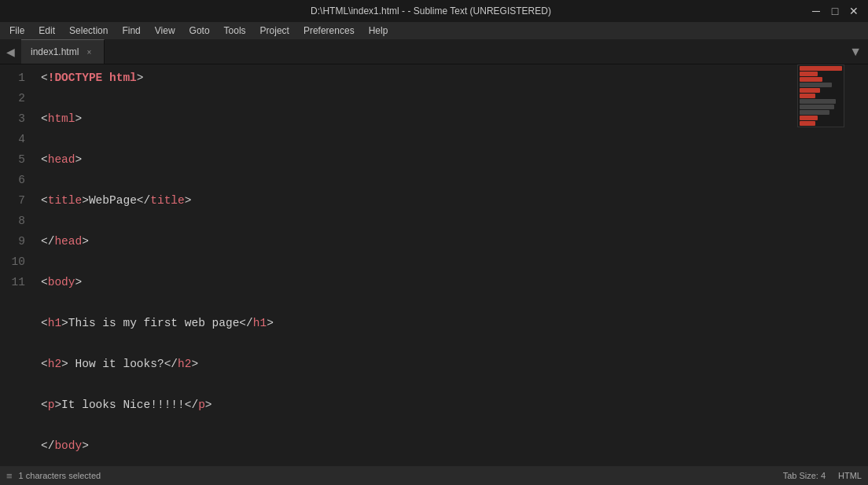  Describe the element at coordinates (835, 11) in the screenshot. I see `maximize-button: □` at that location.